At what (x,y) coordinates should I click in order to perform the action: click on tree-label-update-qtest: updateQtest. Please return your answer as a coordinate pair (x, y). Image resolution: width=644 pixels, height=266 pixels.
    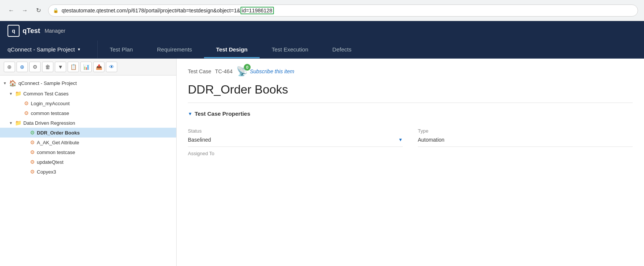
    Looking at the image, I should click on (50, 162).